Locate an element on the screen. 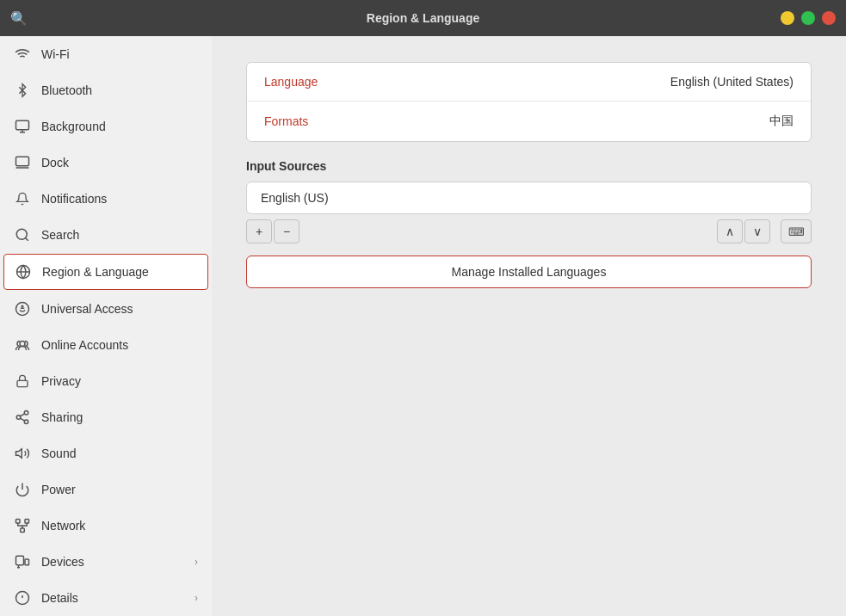 The height and width of the screenshot is (616, 846). move-up-button: ∧ is located at coordinates (730, 231).